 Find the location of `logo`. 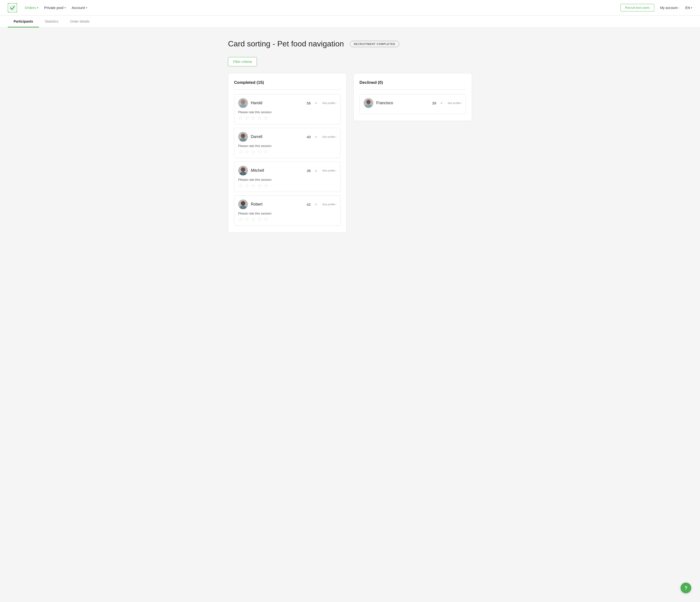

logo is located at coordinates (12, 8).